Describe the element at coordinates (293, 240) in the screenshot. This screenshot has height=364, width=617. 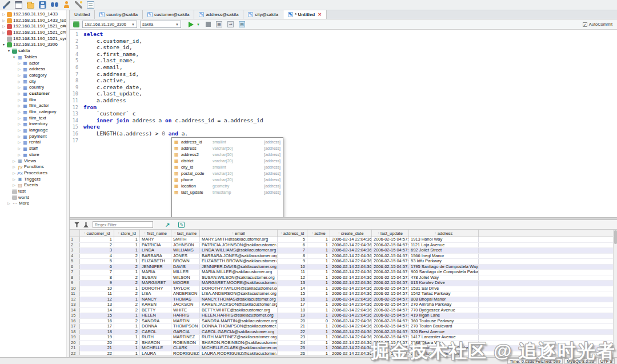
I see `cell-address-id: 5` at that location.